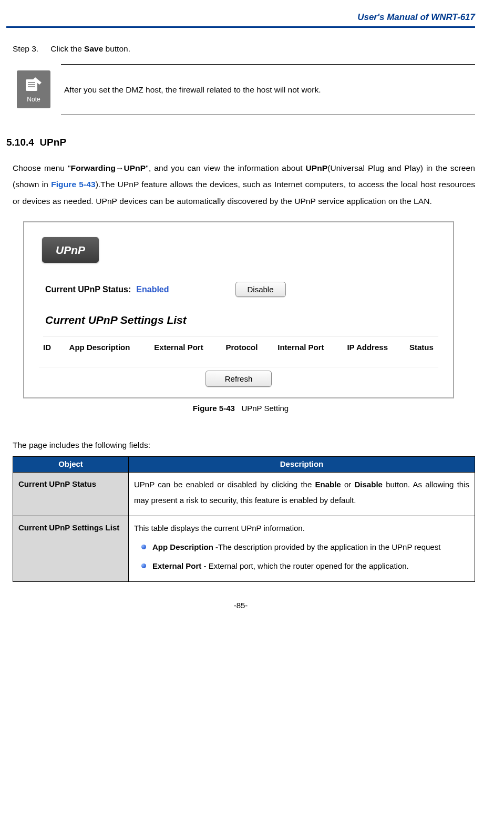 The image size is (504, 840). What do you see at coordinates (244, 494) in the screenshot?
I see `table-row: Current UPnP Status UPnP can be enabled …` at bounding box center [244, 494].